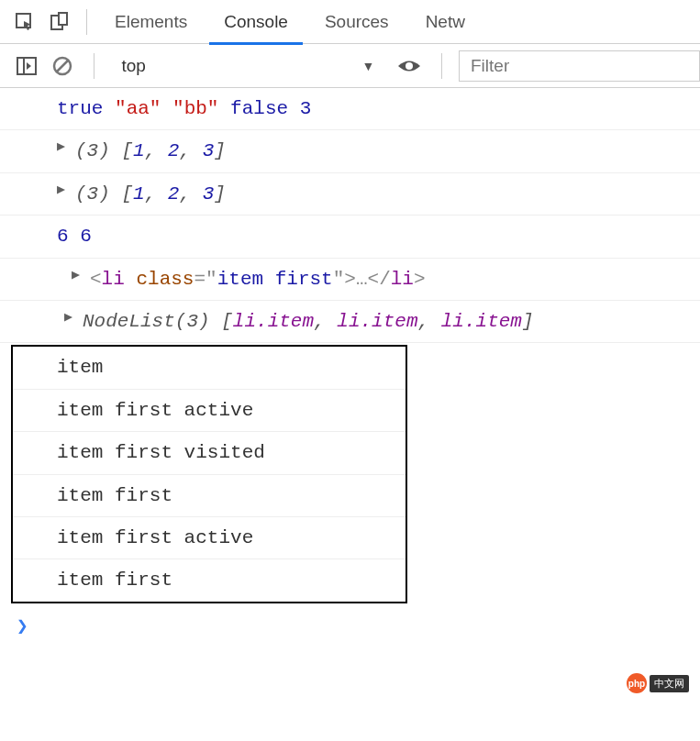 The image size is (700, 741). I want to click on tab-label: Elements, so click(150, 22).